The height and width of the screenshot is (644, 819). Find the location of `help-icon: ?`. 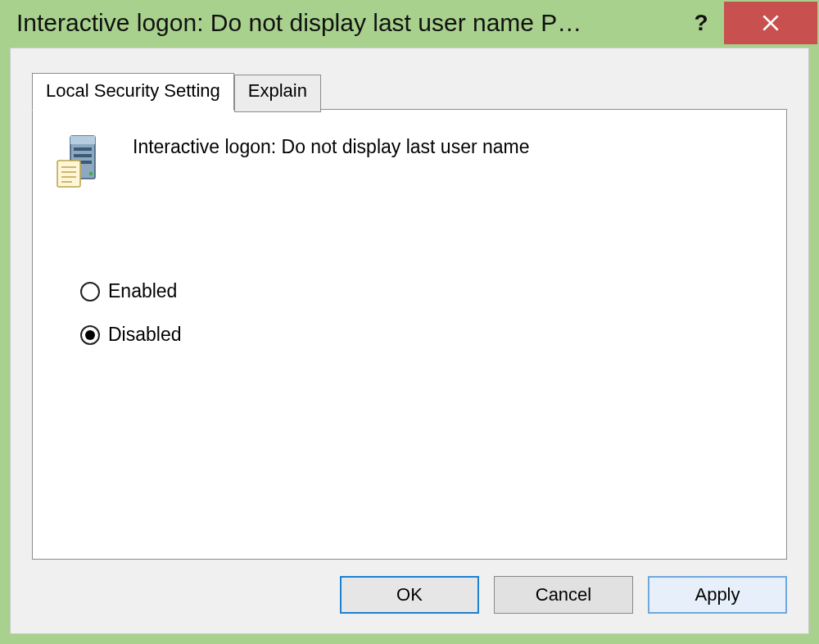

help-icon: ? is located at coordinates (701, 23).